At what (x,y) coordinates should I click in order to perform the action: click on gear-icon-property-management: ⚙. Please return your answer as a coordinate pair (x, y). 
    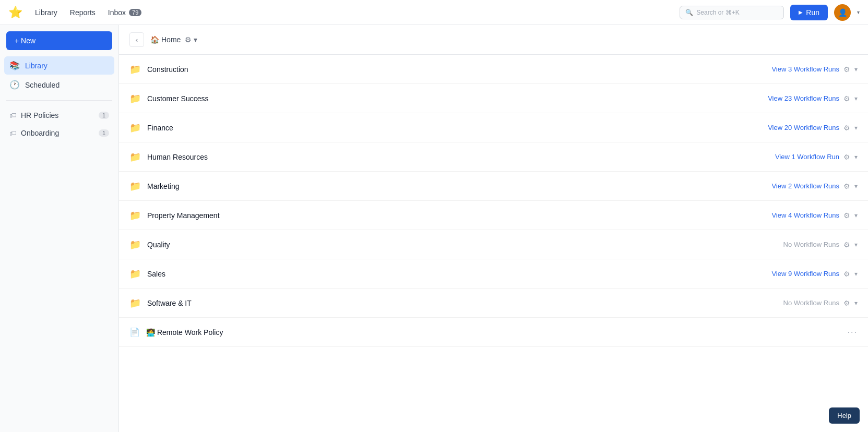
    Looking at the image, I should click on (847, 215).